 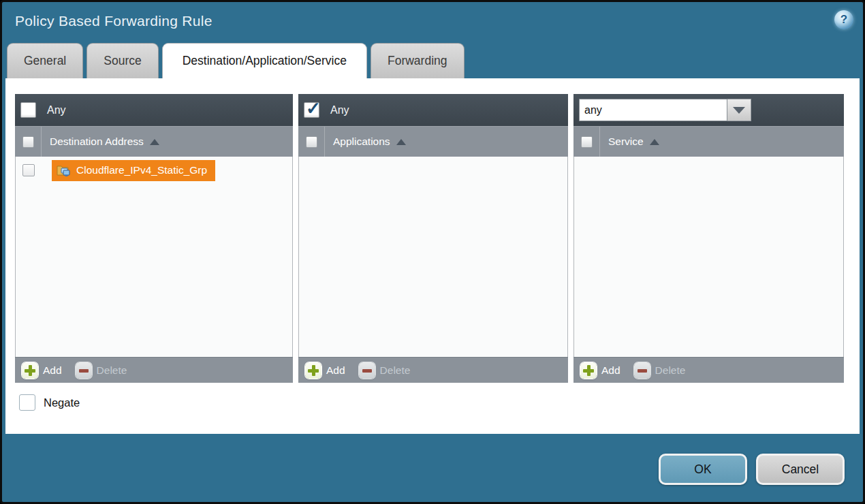 What do you see at coordinates (752, 469) in the screenshot?
I see `dialog-buttons: OK Cancel` at bounding box center [752, 469].